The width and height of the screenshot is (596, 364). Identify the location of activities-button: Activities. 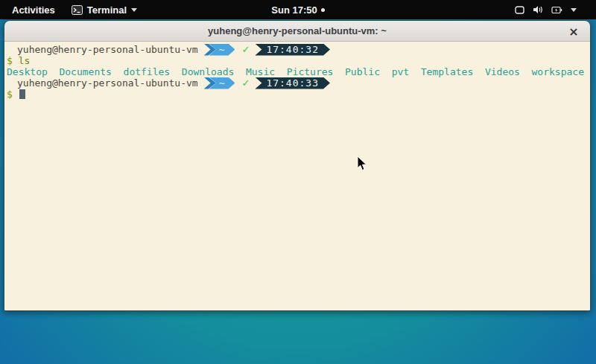
(34, 10).